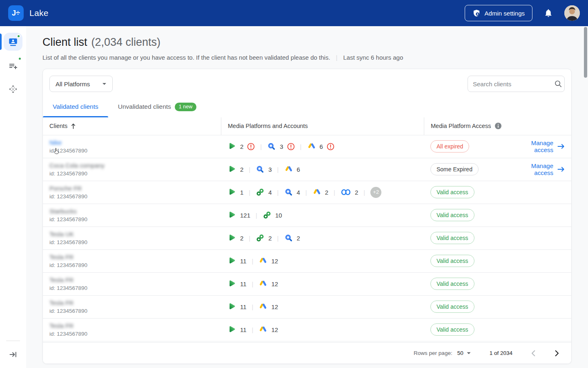  Describe the element at coordinates (307, 107) in the screenshot. I see `tab-bar: Validated clients Unvalidated clients 1 …` at that location.